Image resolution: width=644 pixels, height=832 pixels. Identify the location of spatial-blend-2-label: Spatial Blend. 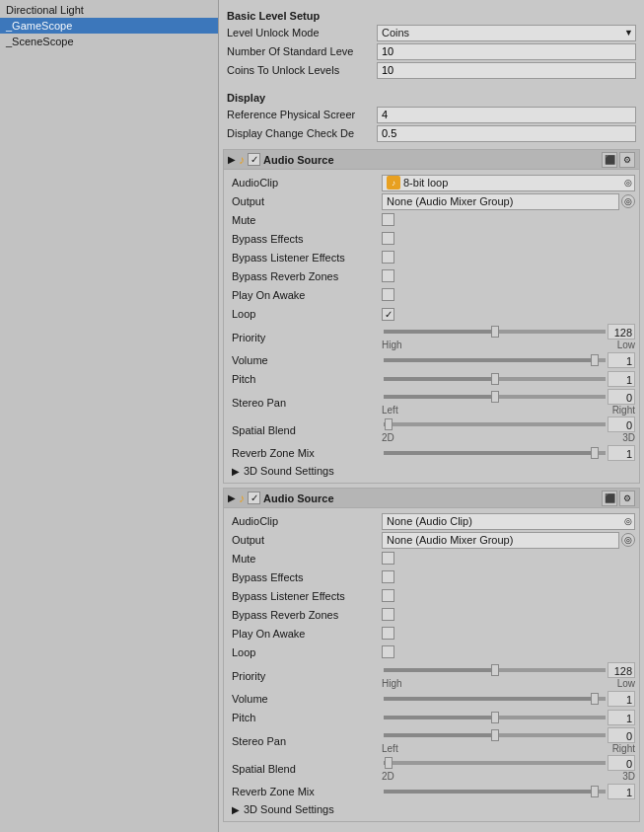
(307, 769).